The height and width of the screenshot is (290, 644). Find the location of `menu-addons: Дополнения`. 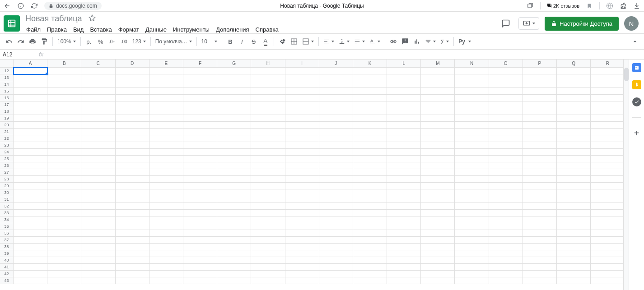

menu-addons: Дополнения is located at coordinates (233, 30).